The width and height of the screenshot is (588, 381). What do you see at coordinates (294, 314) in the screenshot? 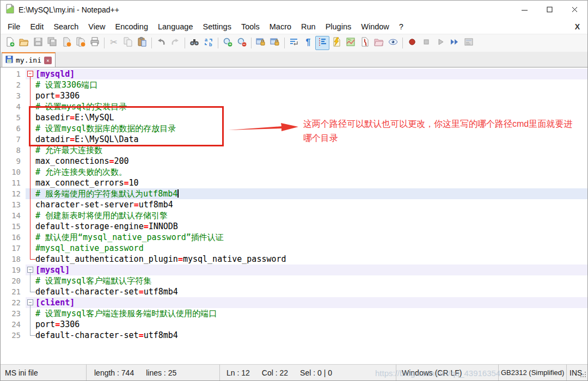
I see `editor-line: 23# 设置mysql客户端连接服务端时默认使用的端口` at bounding box center [294, 314].